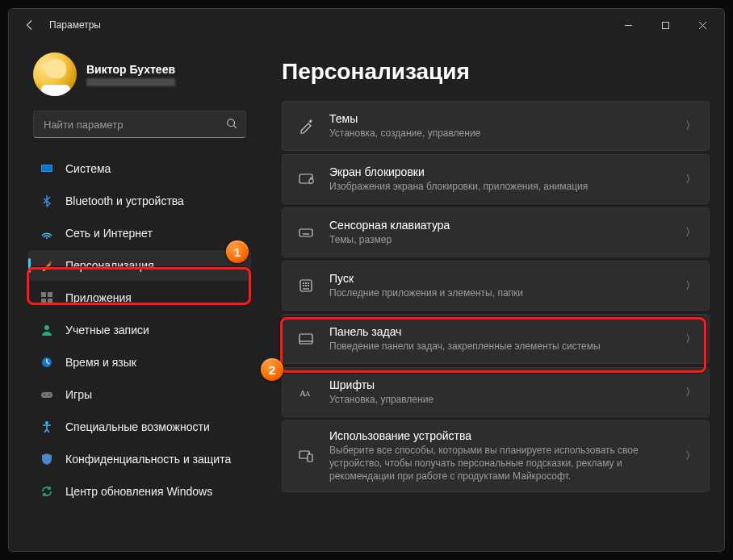 The width and height of the screenshot is (733, 560). What do you see at coordinates (306, 179) in the screenshot?
I see `lockscreen-icon` at bounding box center [306, 179].